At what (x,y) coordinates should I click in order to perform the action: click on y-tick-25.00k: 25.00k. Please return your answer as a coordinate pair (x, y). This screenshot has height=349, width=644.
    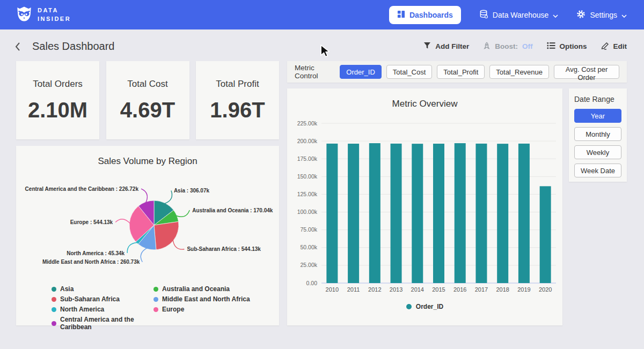
    Looking at the image, I should click on (309, 265).